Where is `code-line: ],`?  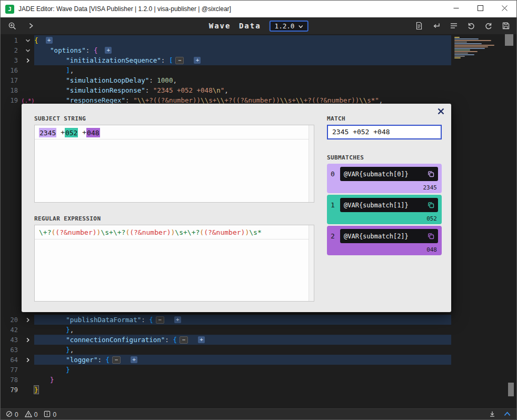 code-line: ], is located at coordinates (243, 71).